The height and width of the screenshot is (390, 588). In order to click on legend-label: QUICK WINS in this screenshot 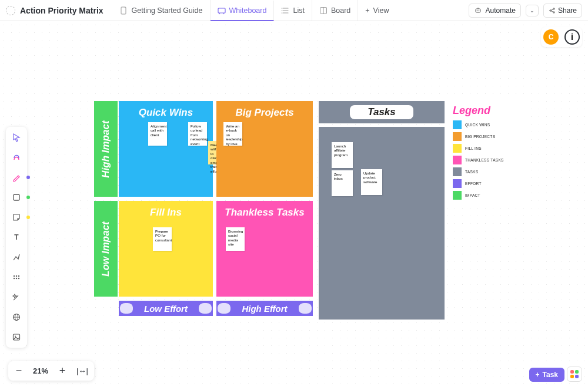, I will do `click(477, 125)`.